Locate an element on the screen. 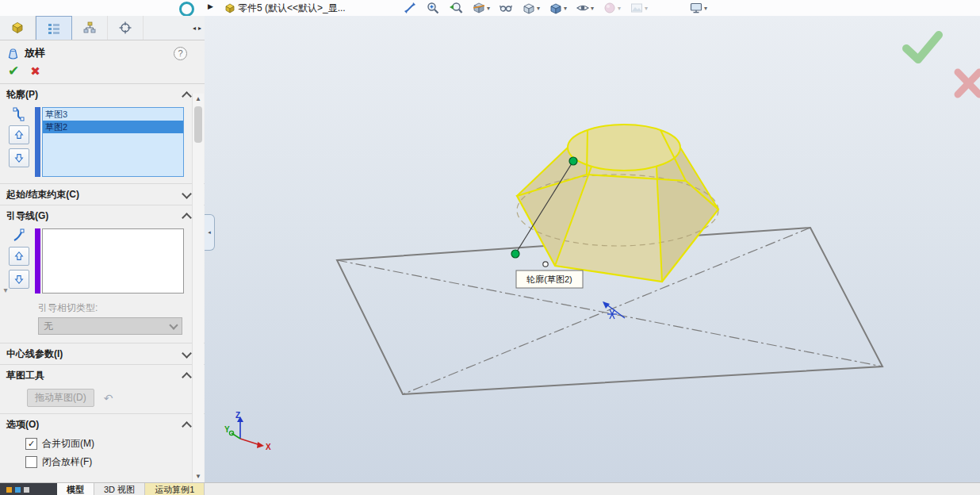 Image resolution: width=980 pixels, height=495 pixels. apply-scene-button: ▾ is located at coordinates (639, 8).